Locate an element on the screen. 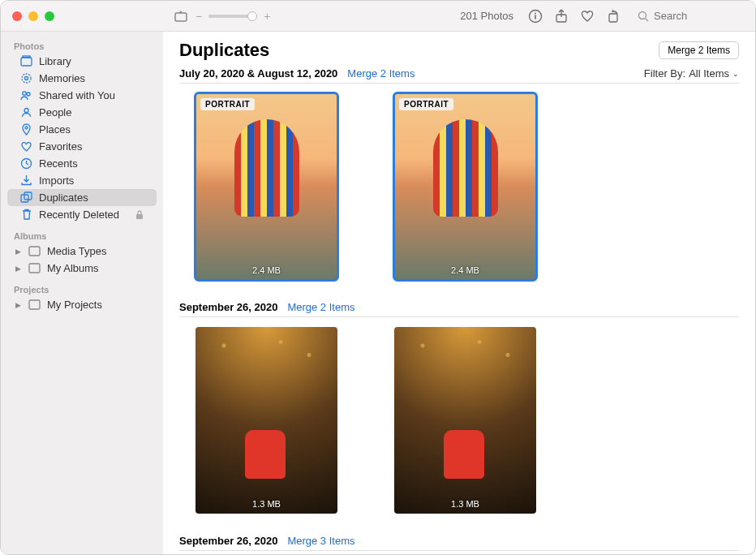 This screenshot has width=756, height=555. search-box is located at coordinates (689, 16).